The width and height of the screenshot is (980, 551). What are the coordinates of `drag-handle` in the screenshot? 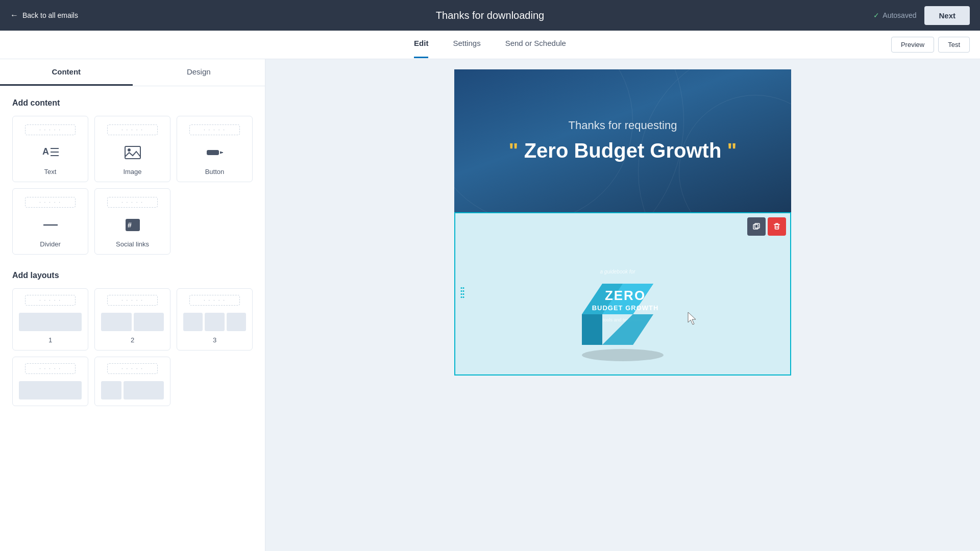 It's located at (462, 294).